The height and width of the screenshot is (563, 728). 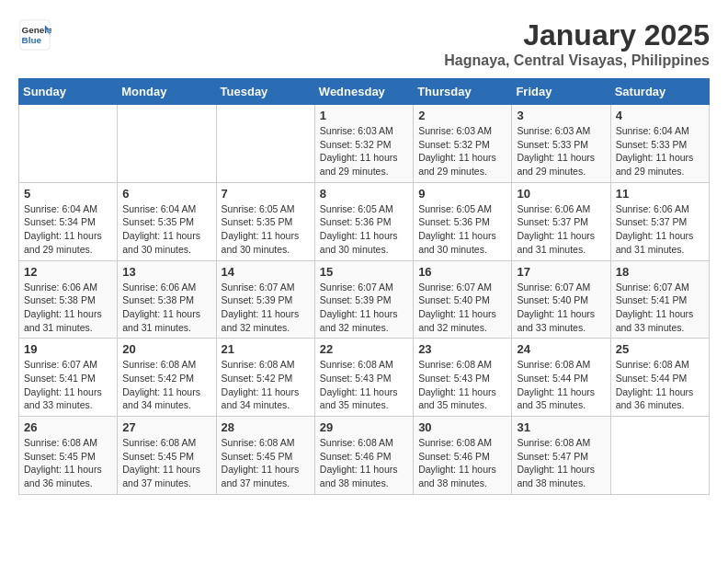 What do you see at coordinates (660, 144) in the screenshot?
I see `calendar-cell: 4Sunrise: 6:04 AMSunset: 5:33 PMDaylight…` at bounding box center [660, 144].